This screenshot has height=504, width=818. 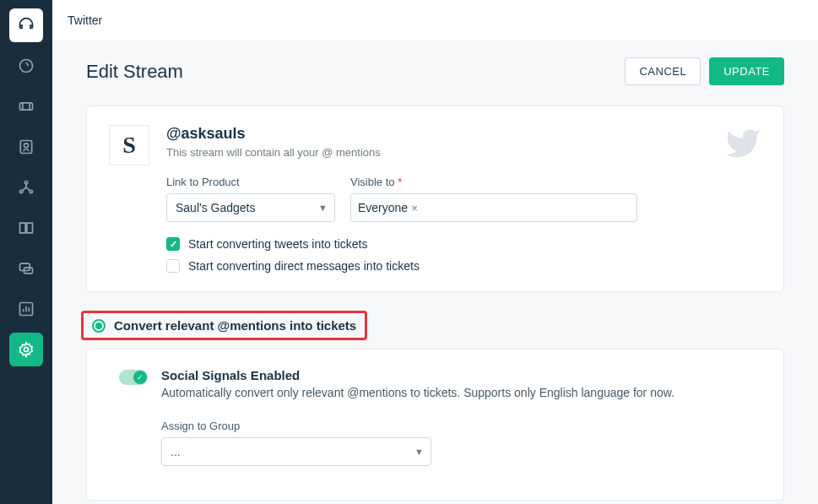 What do you see at coordinates (461, 375) in the screenshot?
I see `social-signals-title: Social Signals Enabled` at bounding box center [461, 375].